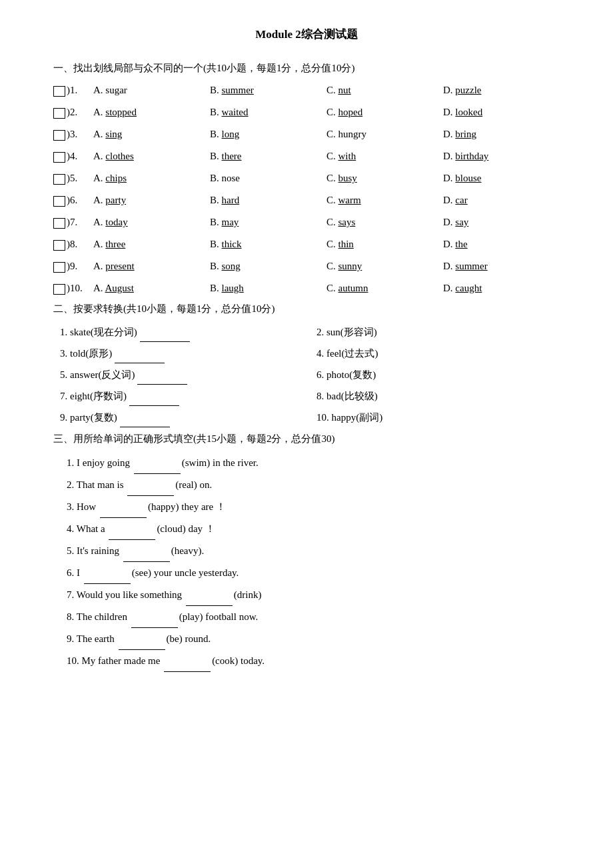  What do you see at coordinates (152, 288) in the screenshot?
I see `choice-option: A. August` at bounding box center [152, 288].